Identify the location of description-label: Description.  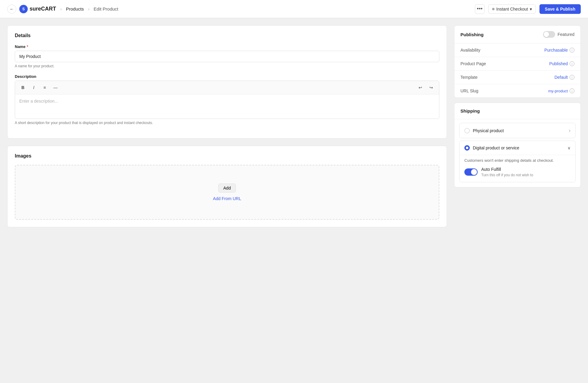
(227, 77).